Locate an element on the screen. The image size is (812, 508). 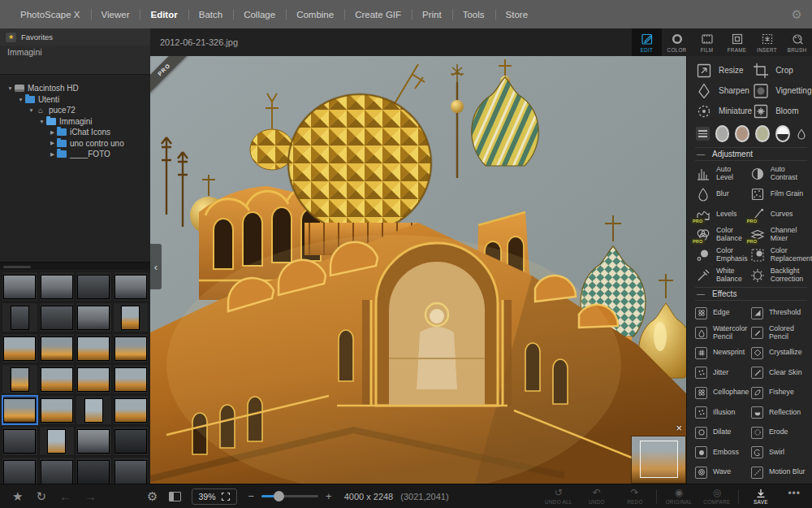
tab-frame: FRAME is located at coordinates (737, 42).